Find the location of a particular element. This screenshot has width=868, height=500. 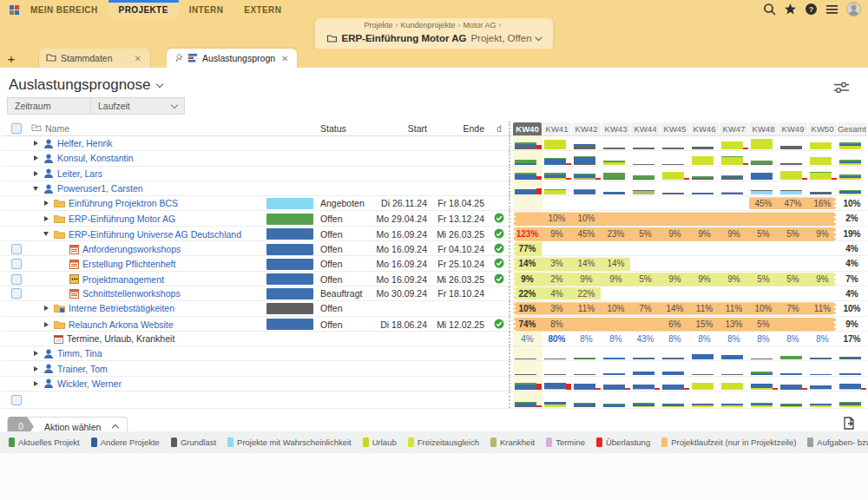

utilization-percent: 11% is located at coordinates (823, 308).